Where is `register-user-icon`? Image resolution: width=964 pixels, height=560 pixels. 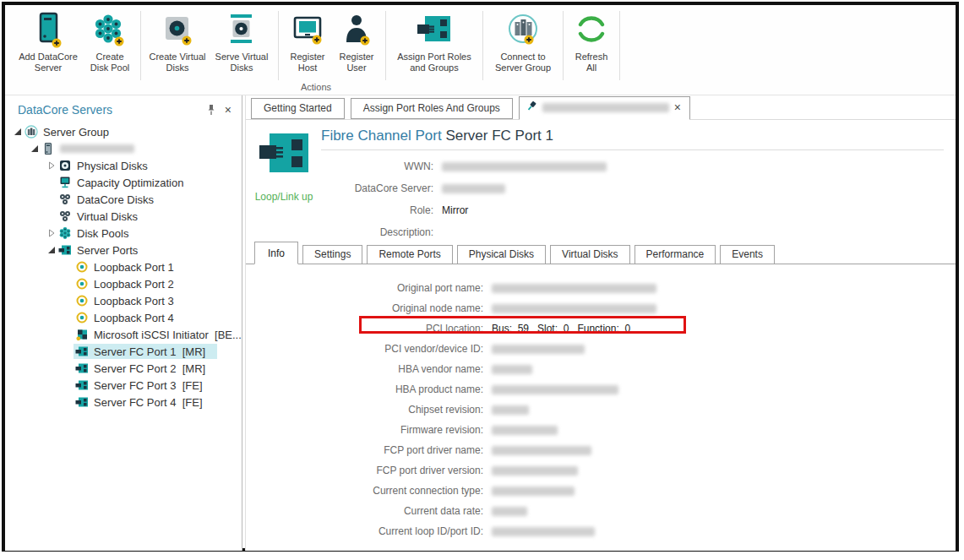 register-user-icon is located at coordinates (357, 30).